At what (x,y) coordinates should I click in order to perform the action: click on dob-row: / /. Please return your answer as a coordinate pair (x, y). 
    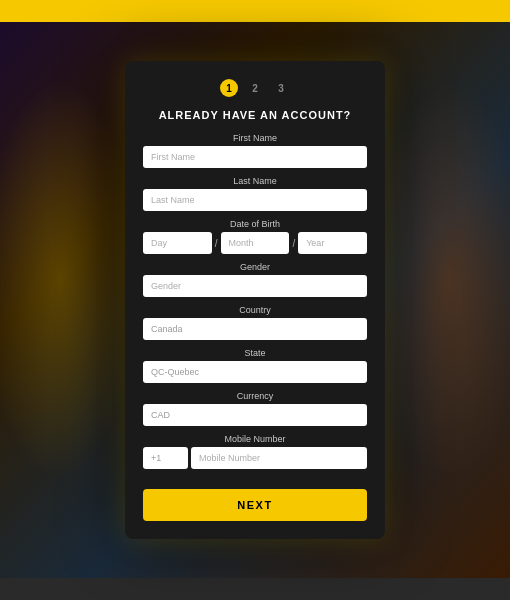
    Looking at the image, I should click on (255, 243).